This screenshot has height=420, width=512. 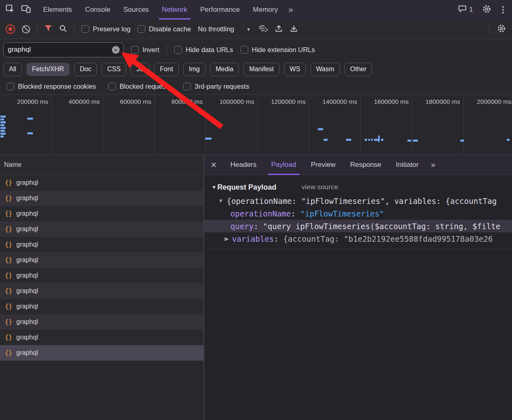 What do you see at coordinates (433, 164) in the screenshot?
I see `more-details-tabs-icon: »` at bounding box center [433, 164].